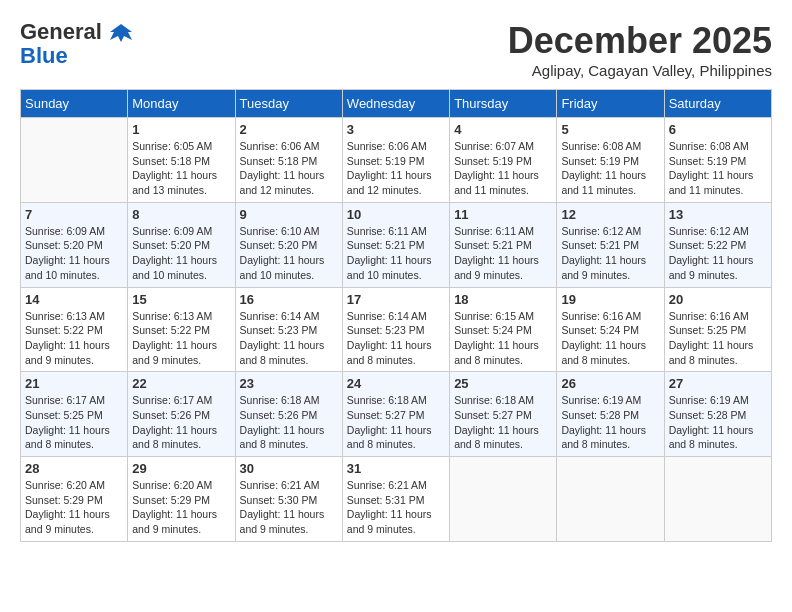 The width and height of the screenshot is (792, 612). What do you see at coordinates (396, 330) in the screenshot?
I see `calendar-week-row: 14Sunrise: 6:13 AM Sunset: 5:22 PM Dayli…` at bounding box center [396, 330].